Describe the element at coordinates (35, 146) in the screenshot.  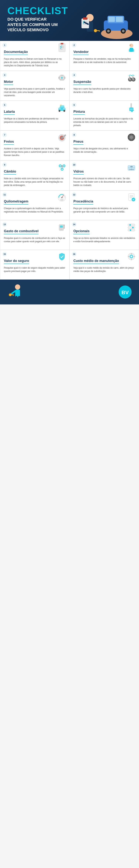
I see `checklist-item-7: 7 Freios Acelere o carro até 50 km/h e d…` at that location.